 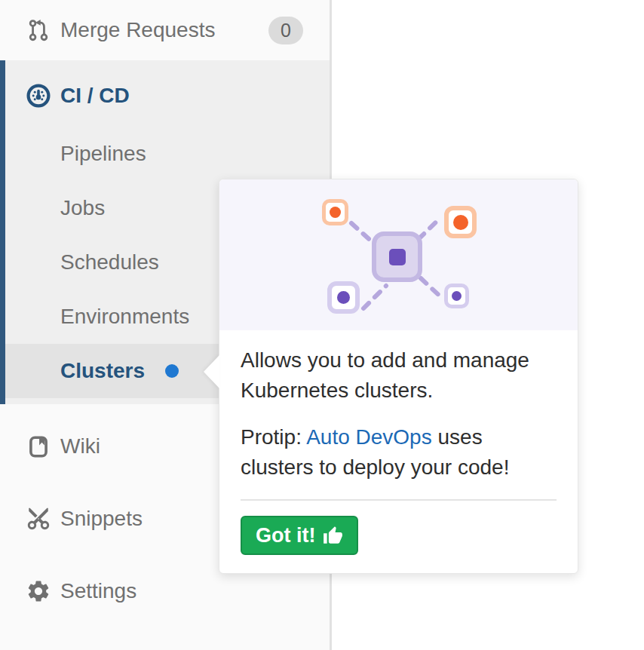 What do you see at coordinates (460, 222) in the screenshot?
I see `cluster-node-top-right` at bounding box center [460, 222].